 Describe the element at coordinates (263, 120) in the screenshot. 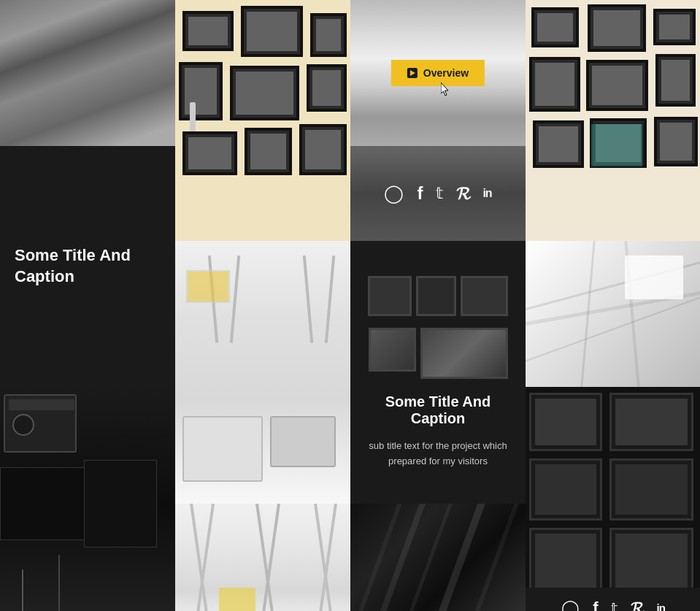

I see `photo-art-gallery-warm` at that location.